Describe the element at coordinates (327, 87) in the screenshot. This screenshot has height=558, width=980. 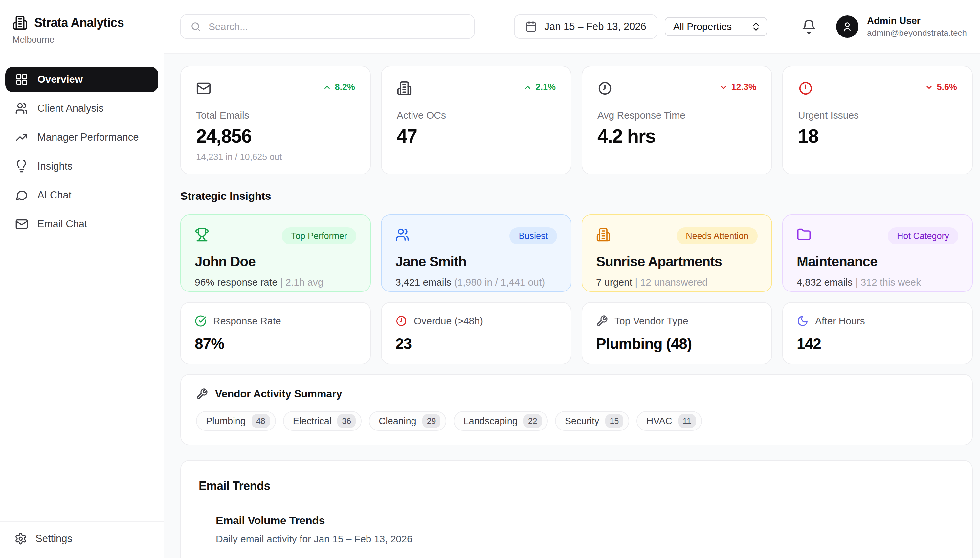
I see `chevron-up-icon` at that location.